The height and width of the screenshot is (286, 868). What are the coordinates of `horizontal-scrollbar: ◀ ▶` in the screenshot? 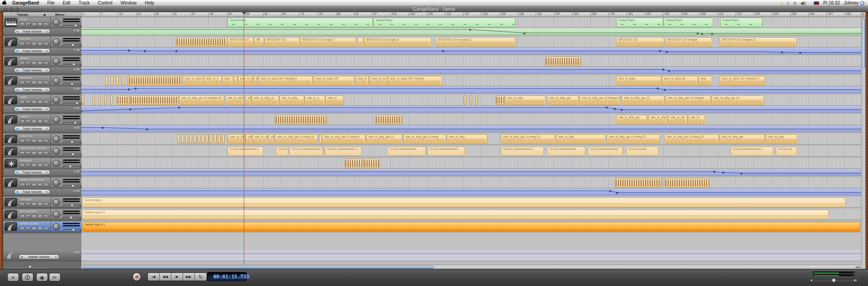 It's located at (471, 267).